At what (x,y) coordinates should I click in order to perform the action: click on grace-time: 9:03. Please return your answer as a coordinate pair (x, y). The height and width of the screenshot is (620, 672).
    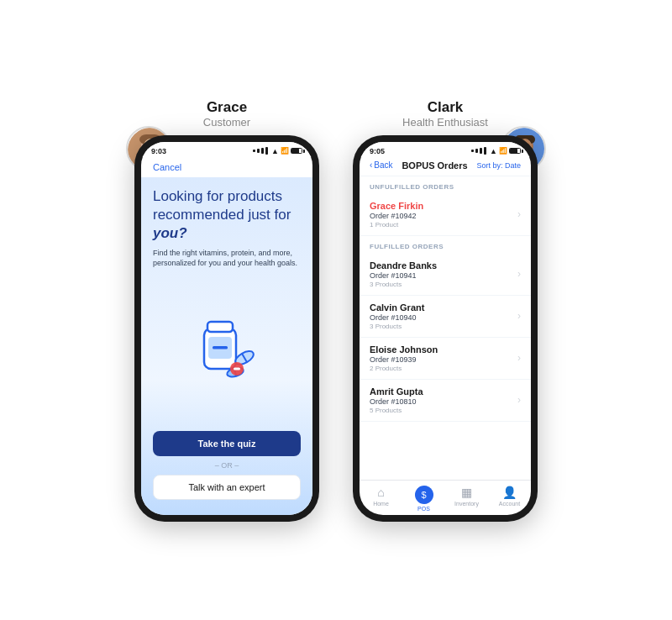
    Looking at the image, I should click on (159, 151).